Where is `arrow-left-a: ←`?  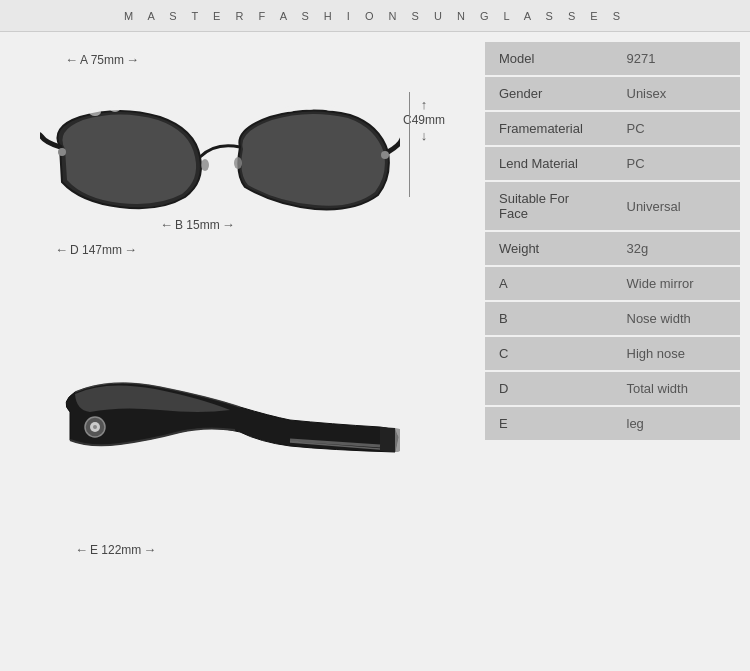 arrow-left-a: ← is located at coordinates (72, 60).